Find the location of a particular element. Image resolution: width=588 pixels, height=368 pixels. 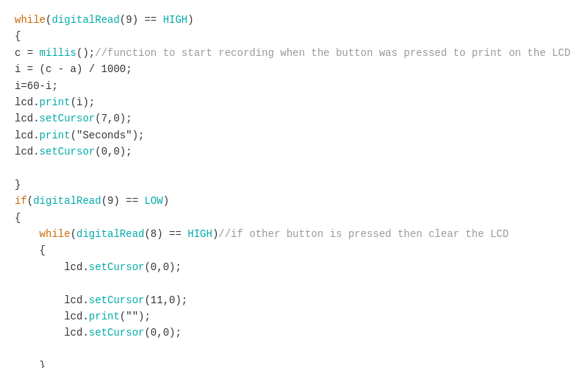

code-line-7: lcd.setCursor(7,0); is located at coordinates (294, 118).